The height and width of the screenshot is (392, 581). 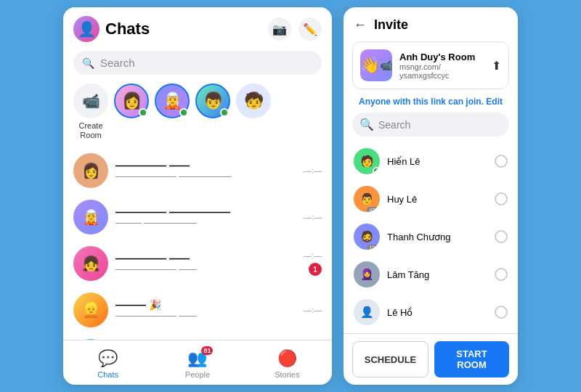 I want to click on contact-name: Hiến Lê, so click(x=437, y=161).